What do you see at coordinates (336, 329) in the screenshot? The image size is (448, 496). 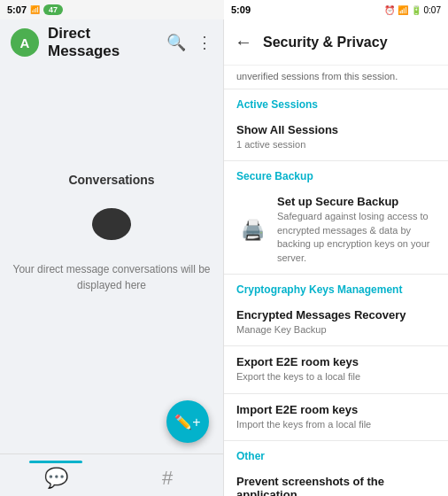 I see `encrypted-recovery-subtitle: Manage Key Backup` at bounding box center [336, 329].